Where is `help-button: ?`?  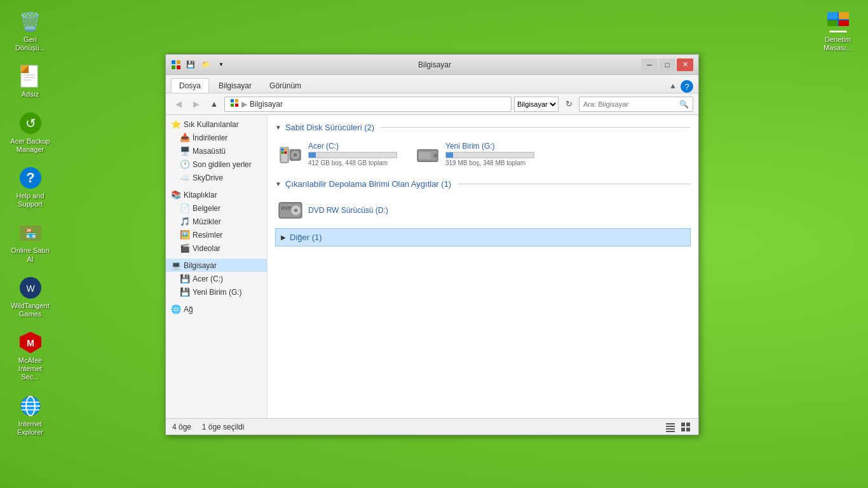 help-button: ? is located at coordinates (687, 86).